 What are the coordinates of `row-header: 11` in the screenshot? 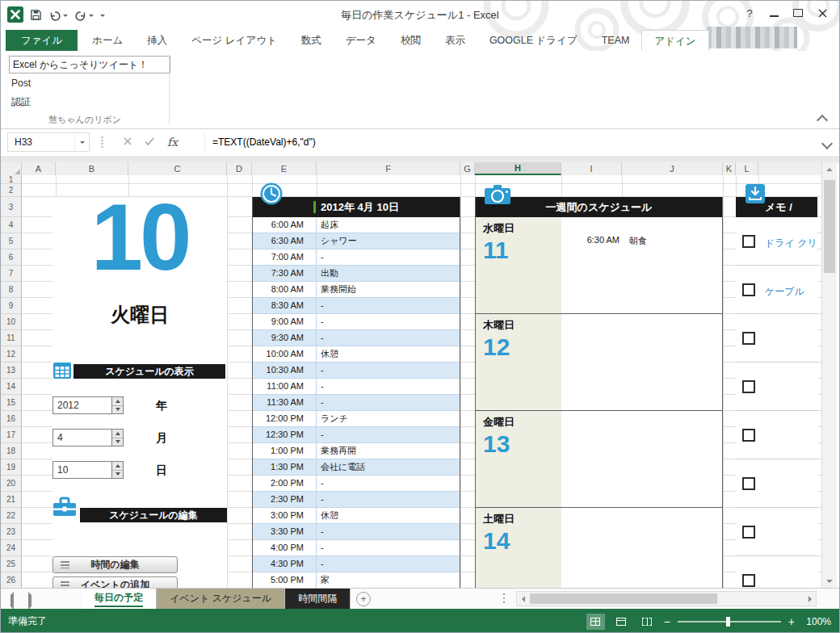 It's located at (11, 338).